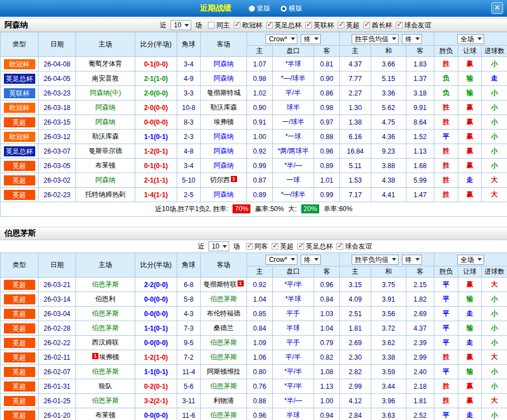 The height and width of the screenshot is (420, 507). Describe the element at coordinates (320, 26) in the screenshot. I see `filter-checkbox-3: 英联杯` at that location.